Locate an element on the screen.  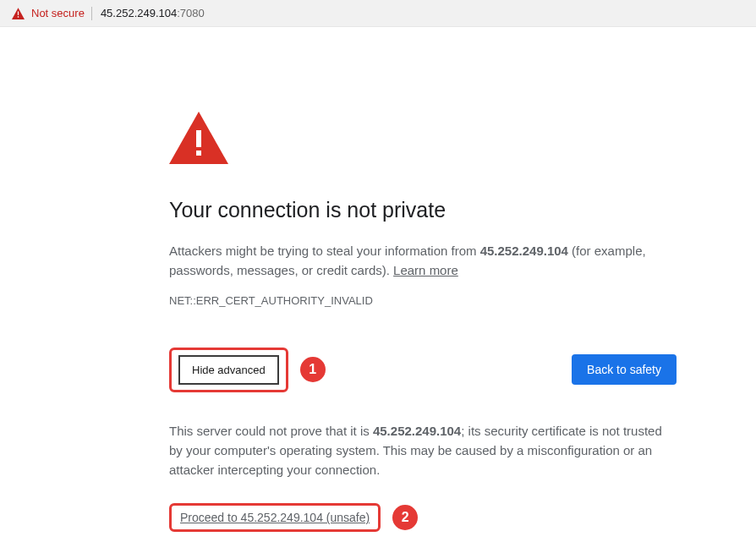
url-host: 45.252.249.104 is located at coordinates (139, 14).